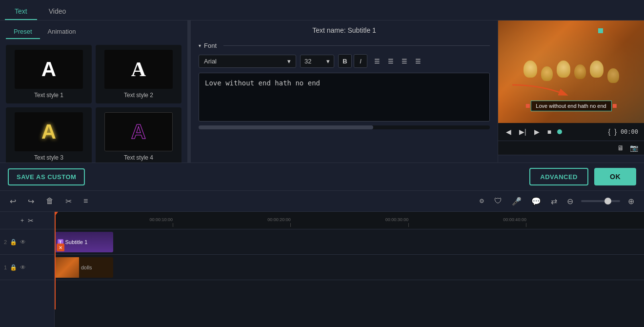 The height and width of the screenshot is (327, 644). Describe the element at coordinates (517, 201) in the screenshot. I see `mic-button: 🎤` at that location.